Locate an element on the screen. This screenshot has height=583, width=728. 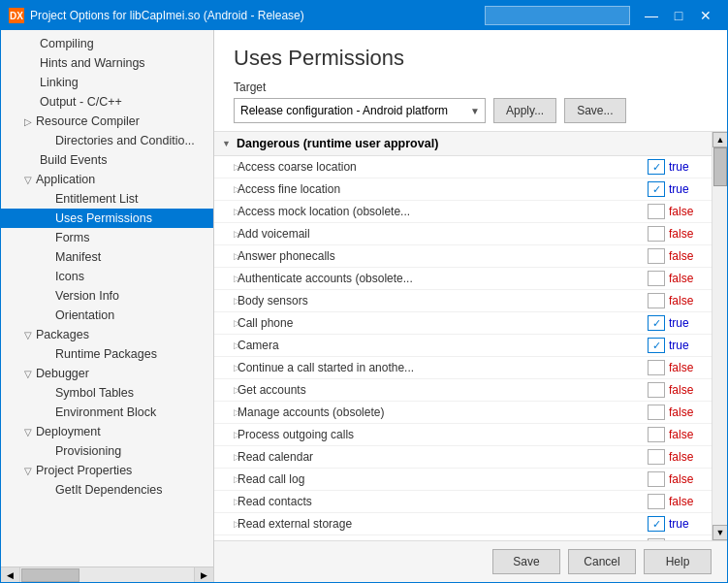
maximize-button: □ is located at coordinates (679, 16).